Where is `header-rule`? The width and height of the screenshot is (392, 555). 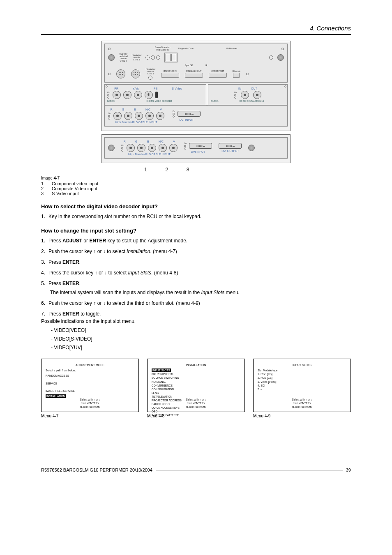 header-rule is located at coordinates (196, 35).